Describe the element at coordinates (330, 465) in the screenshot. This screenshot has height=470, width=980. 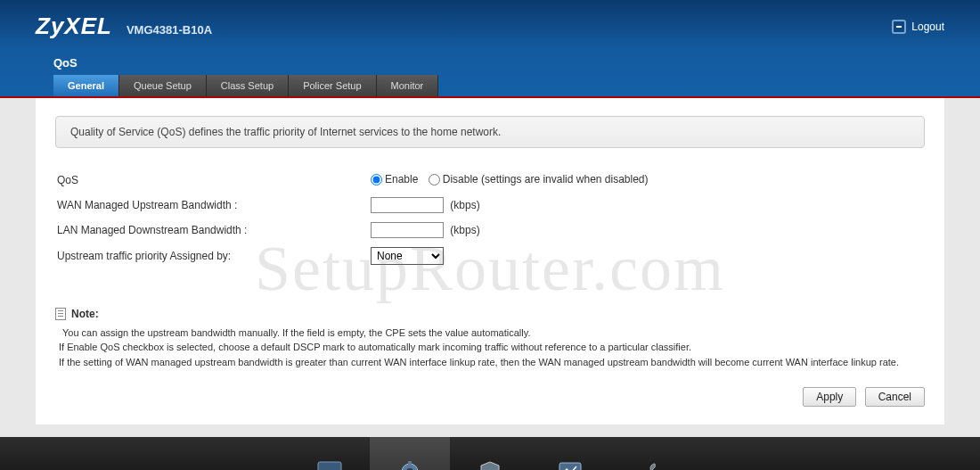
I see `monitor-icon` at that location.